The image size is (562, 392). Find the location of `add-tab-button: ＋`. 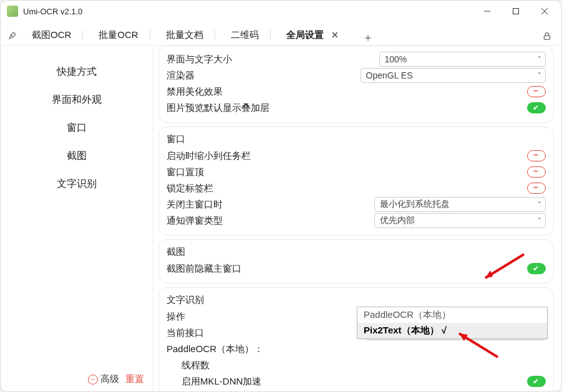

add-tab-button: ＋ is located at coordinates (368, 37).